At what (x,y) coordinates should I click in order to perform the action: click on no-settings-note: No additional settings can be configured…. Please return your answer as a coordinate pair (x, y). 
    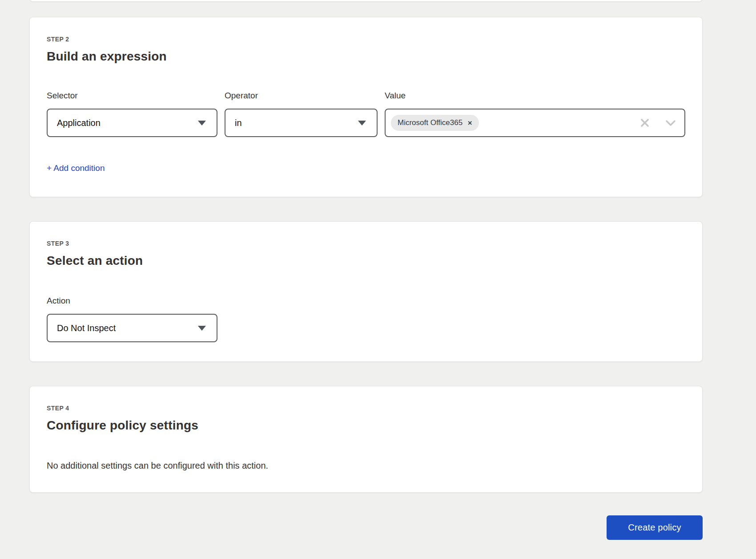
    Looking at the image, I should click on (366, 466).